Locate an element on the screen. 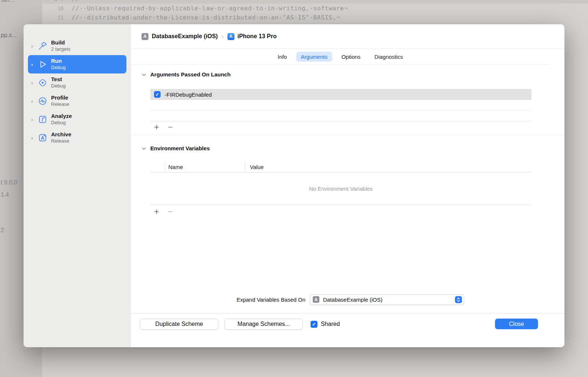  env-column-name: Name is located at coordinates (205, 167).